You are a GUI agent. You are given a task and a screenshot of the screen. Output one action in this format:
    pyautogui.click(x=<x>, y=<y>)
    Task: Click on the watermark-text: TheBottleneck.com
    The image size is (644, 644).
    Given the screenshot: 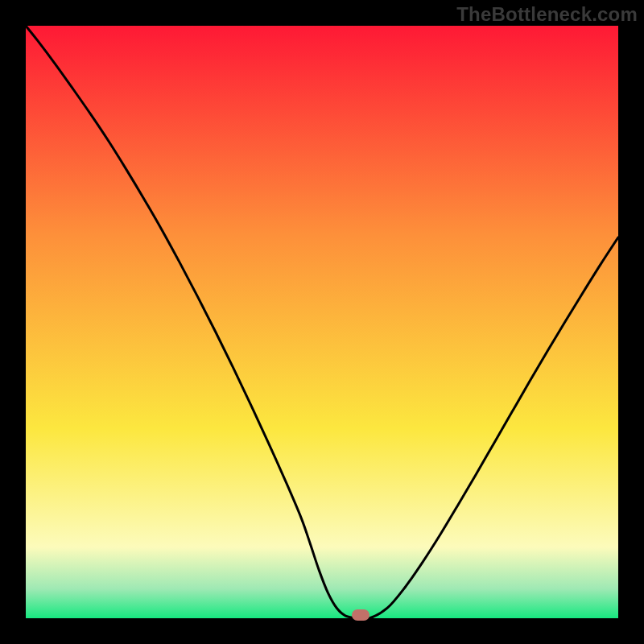 What is the action you would take?
    pyautogui.click(x=547, y=14)
    